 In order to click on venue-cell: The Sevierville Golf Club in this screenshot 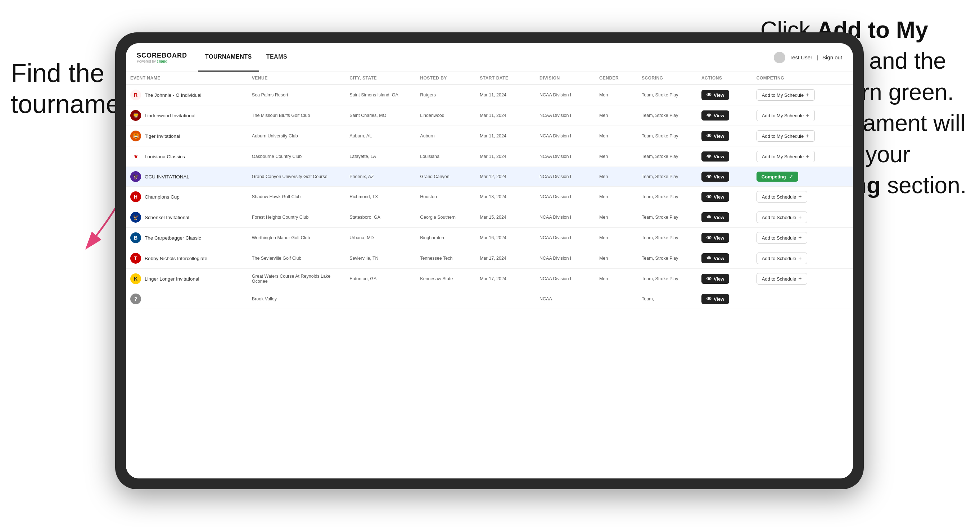, I will do `click(296, 259)`.